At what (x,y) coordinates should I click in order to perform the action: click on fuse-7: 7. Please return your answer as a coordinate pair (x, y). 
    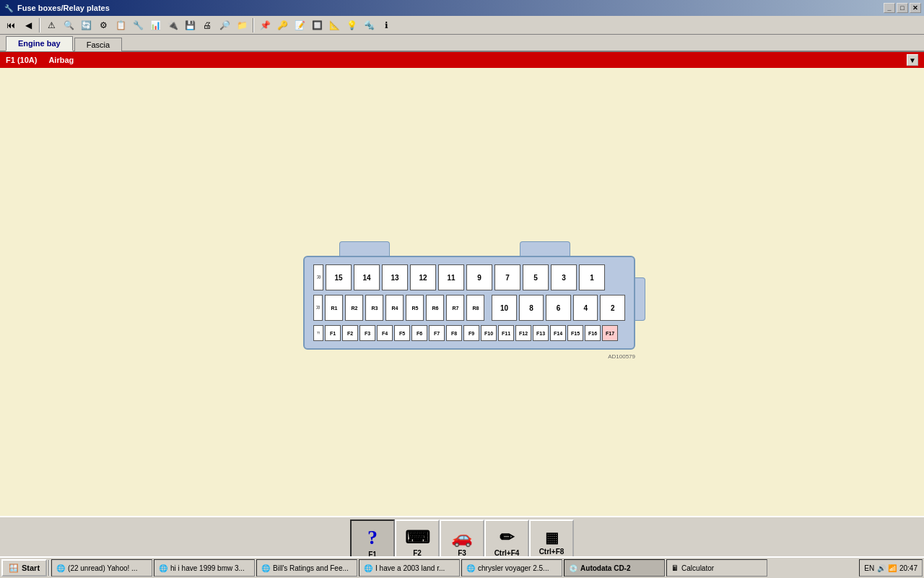
    Looking at the image, I should click on (507, 277).